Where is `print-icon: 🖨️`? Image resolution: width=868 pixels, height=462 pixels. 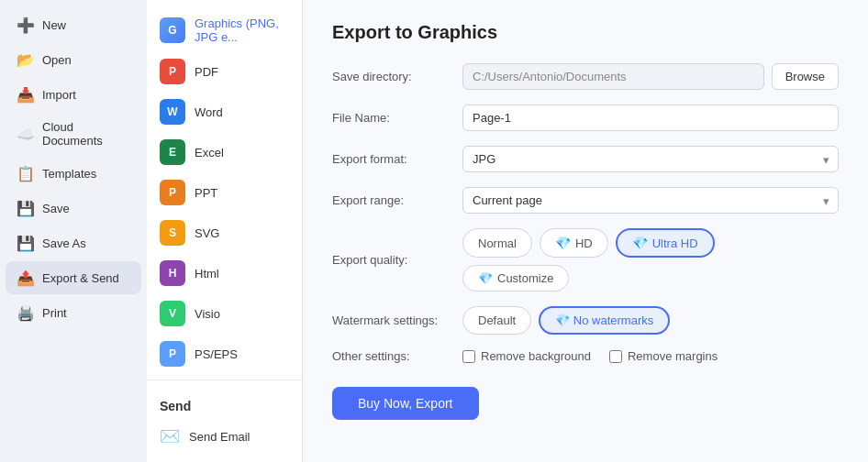 print-icon: 🖨️ is located at coordinates (26, 313).